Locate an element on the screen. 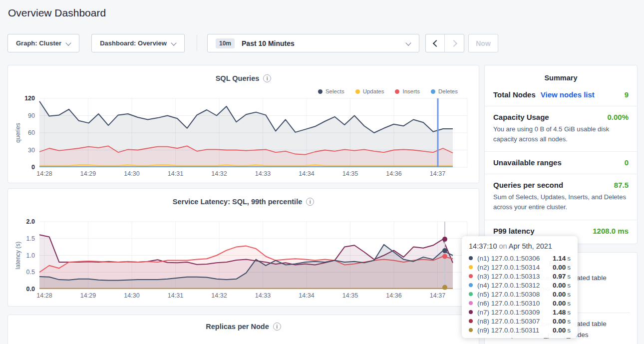 The width and height of the screenshot is (644, 344). service-latency-chart-title: Service Latency: SQL, 99th percentile is located at coordinates (238, 202).